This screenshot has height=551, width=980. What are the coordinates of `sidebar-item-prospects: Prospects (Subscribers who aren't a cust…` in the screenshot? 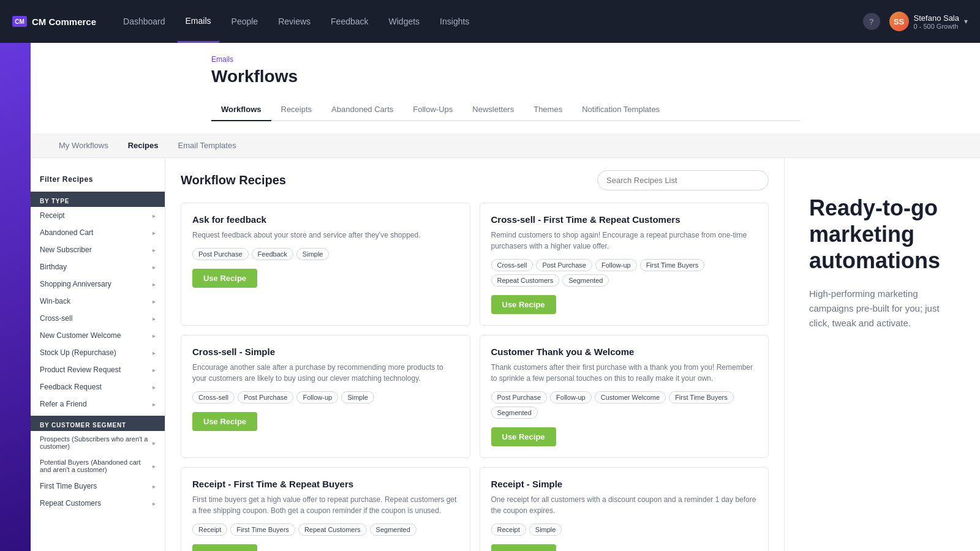 It's located at (98, 443).